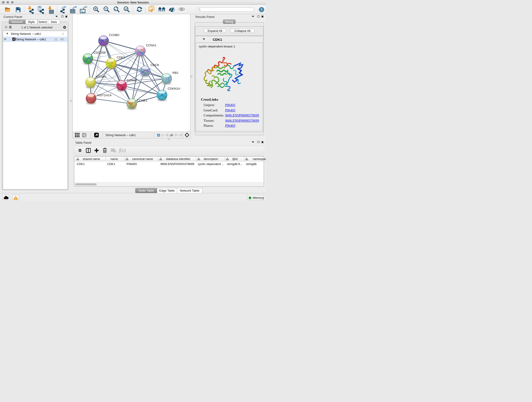  Describe the element at coordinates (151, 45) in the screenshot. I see `svg-text: CCNA1` at that location.